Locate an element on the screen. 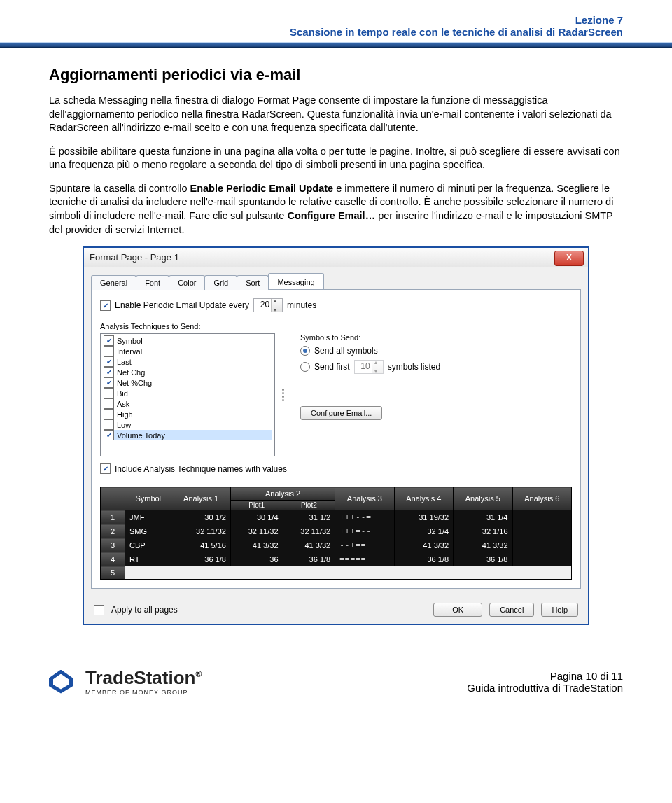  send-all-symbols-radio is located at coordinates (305, 351).